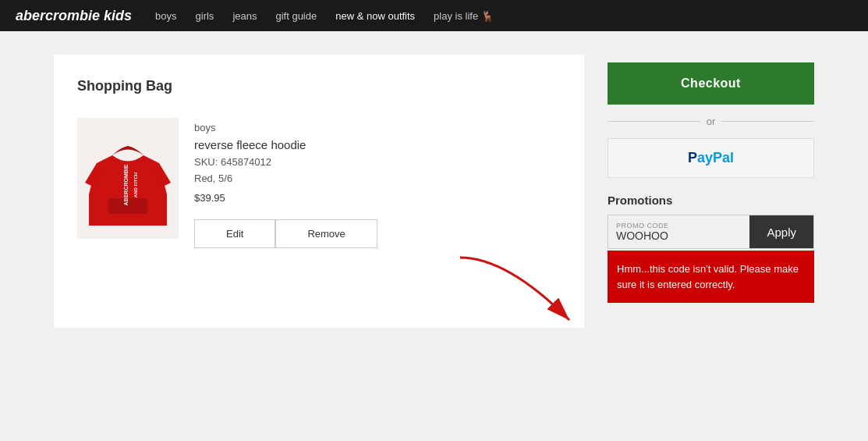 The image size is (868, 441). What do you see at coordinates (711, 122) in the screenshot?
I see `or-divider: or` at bounding box center [711, 122].